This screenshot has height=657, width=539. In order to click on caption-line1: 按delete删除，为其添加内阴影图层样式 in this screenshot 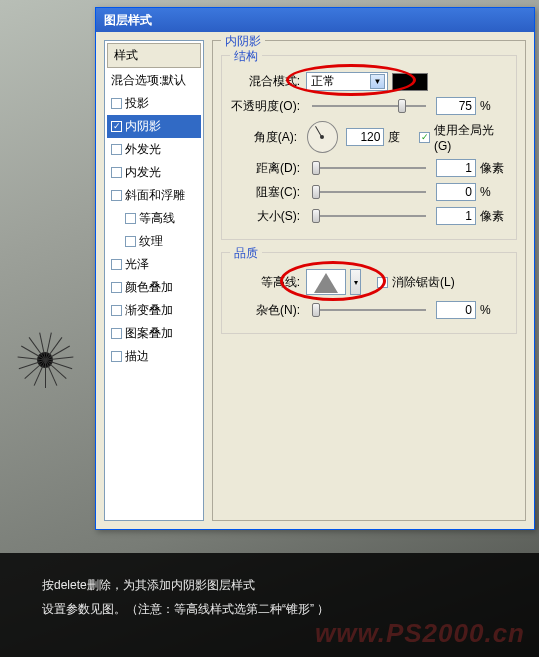, I will do `click(270, 585)`.